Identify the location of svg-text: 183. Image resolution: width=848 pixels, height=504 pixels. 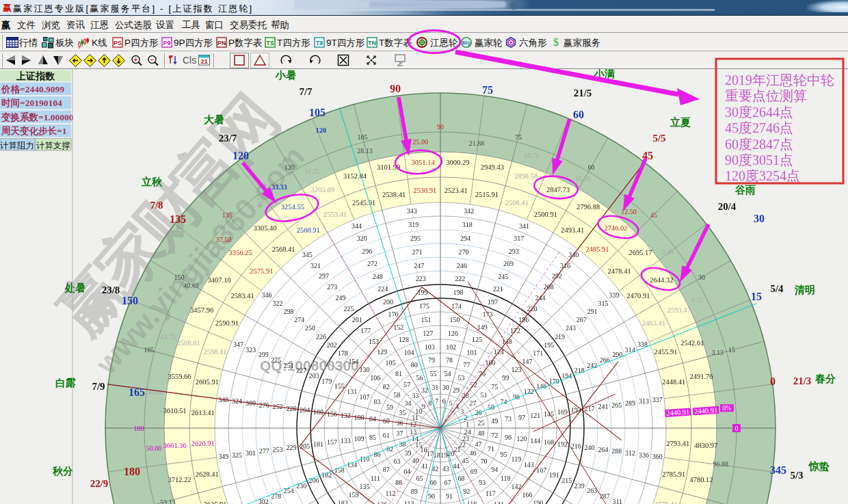
(343, 502).